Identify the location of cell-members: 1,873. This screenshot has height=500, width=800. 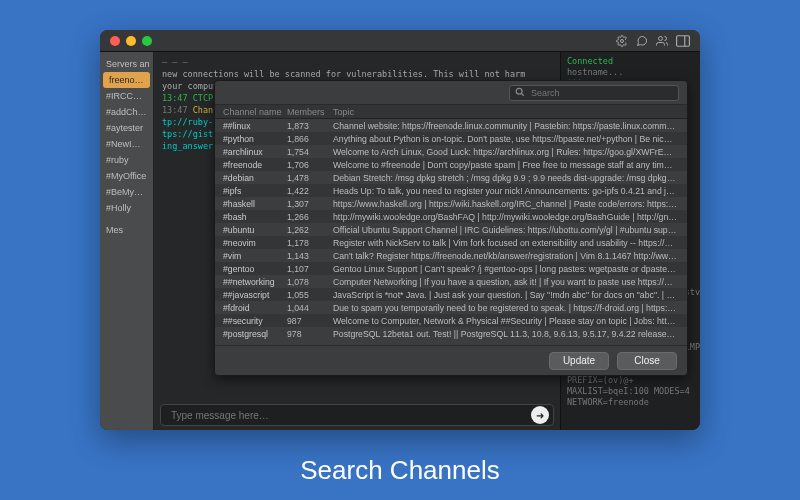
(310, 126).